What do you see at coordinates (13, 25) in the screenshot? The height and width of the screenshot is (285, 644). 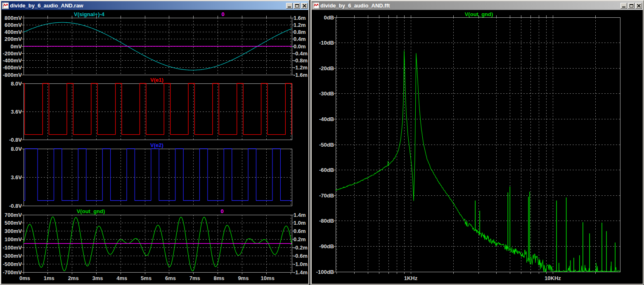 I see `y-axis-label: 600mV` at bounding box center [13, 25].